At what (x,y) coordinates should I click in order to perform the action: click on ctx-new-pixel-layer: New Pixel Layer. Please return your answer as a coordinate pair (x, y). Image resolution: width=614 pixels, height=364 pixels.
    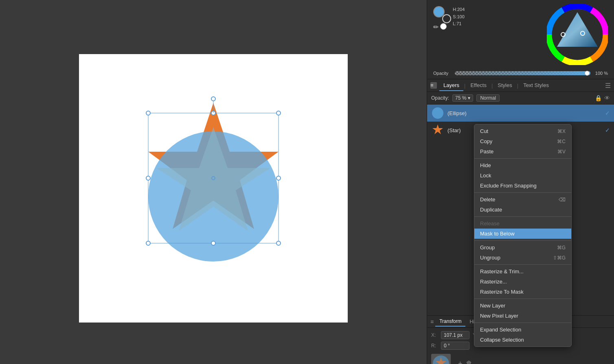
    Looking at the image, I should click on (523, 316).